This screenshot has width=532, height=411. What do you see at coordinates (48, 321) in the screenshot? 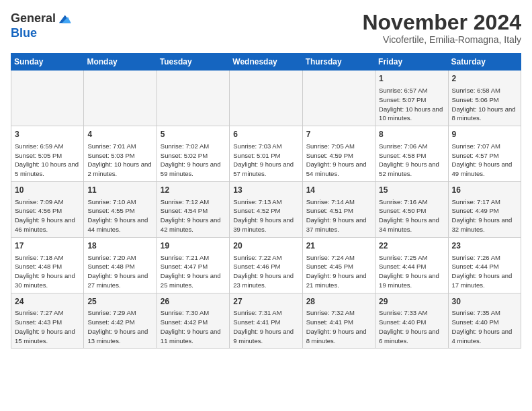
I see `calendar-cell: 24Sunrise: 7:27 AM Sunset: 4:43 PM Dayli…` at bounding box center [48, 321].